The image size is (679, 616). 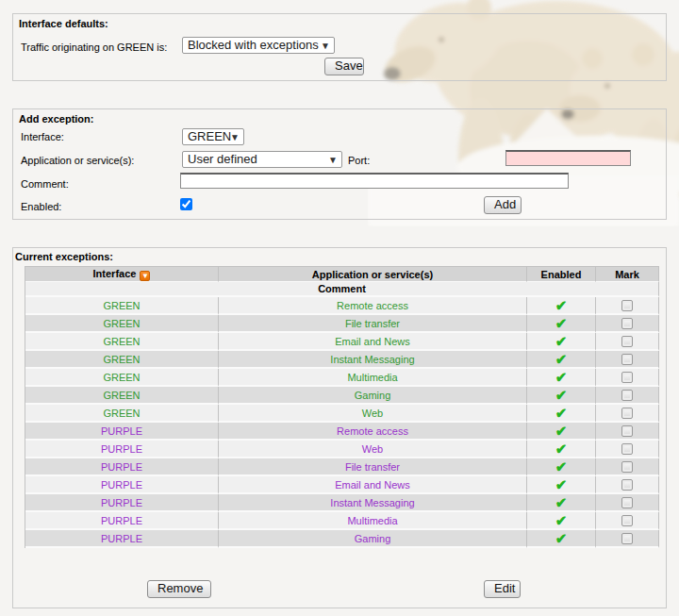 I want to click on column-header-application: Application or service(s), so click(x=373, y=275).